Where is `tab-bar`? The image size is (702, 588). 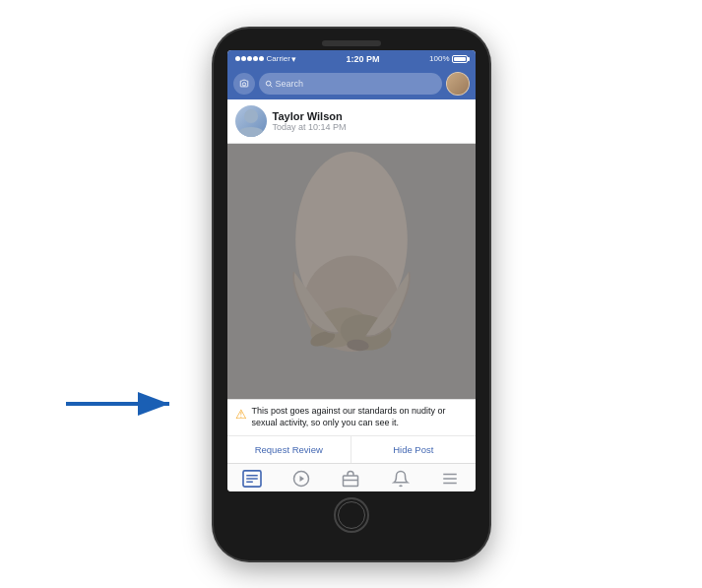
tab-bar is located at coordinates (351, 477).